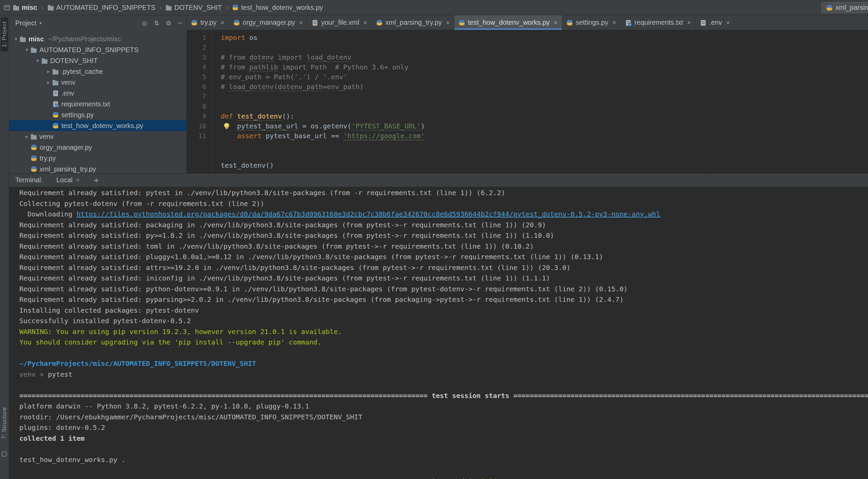 The image size is (868, 479). I want to click on breadcrumb-item: AUTOMATED_INFO_SNIPPETS, so click(102, 7).